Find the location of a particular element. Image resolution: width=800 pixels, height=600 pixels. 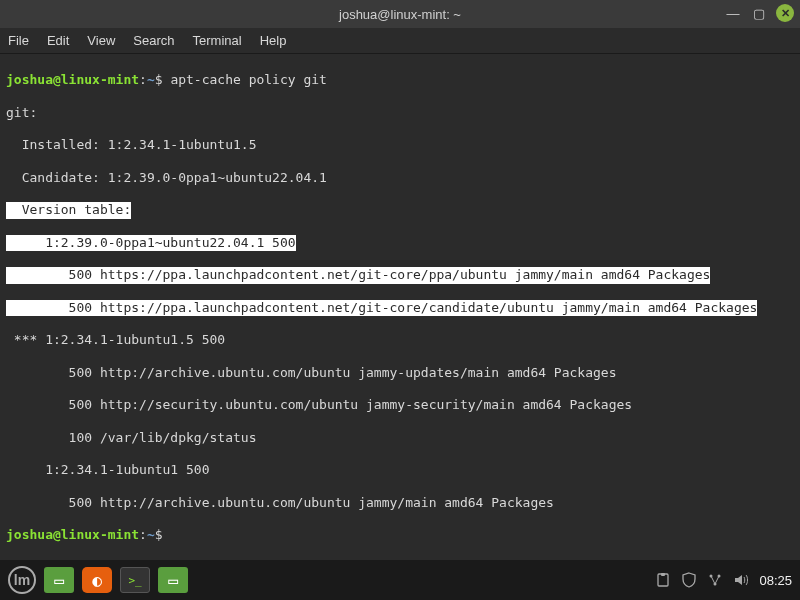

prompt-sigil-2: $ is located at coordinates (159, 534).